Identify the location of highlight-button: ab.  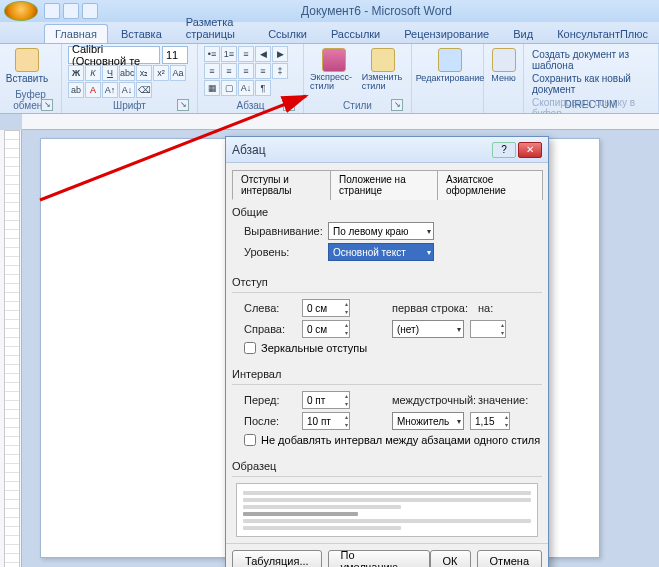
(76, 90).